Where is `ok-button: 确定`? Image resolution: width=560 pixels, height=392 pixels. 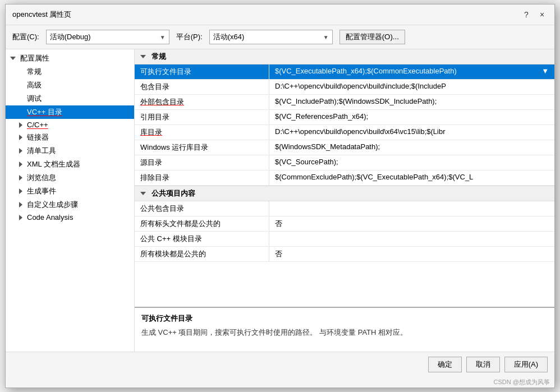 ok-button: 确定 is located at coordinates (445, 365).